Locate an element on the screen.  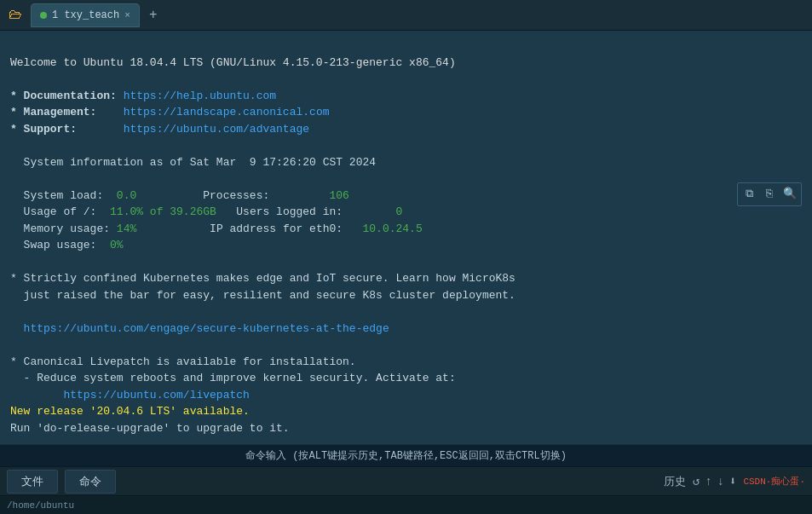
logged-val: 0 is located at coordinates (400, 211).